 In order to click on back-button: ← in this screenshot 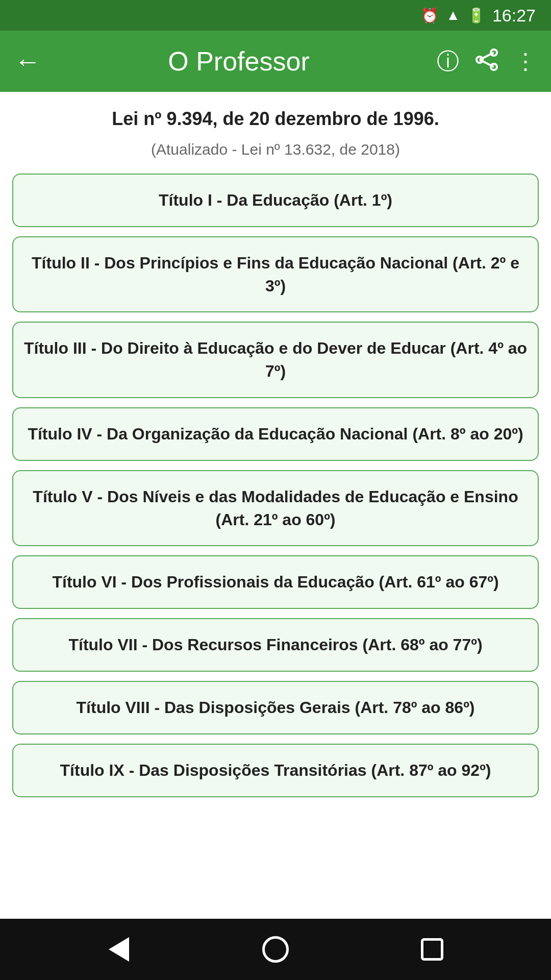, I will do `click(28, 61)`.